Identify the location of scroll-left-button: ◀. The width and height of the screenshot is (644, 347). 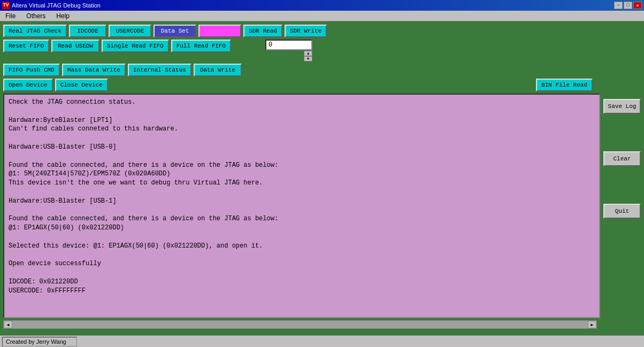
(8, 325).